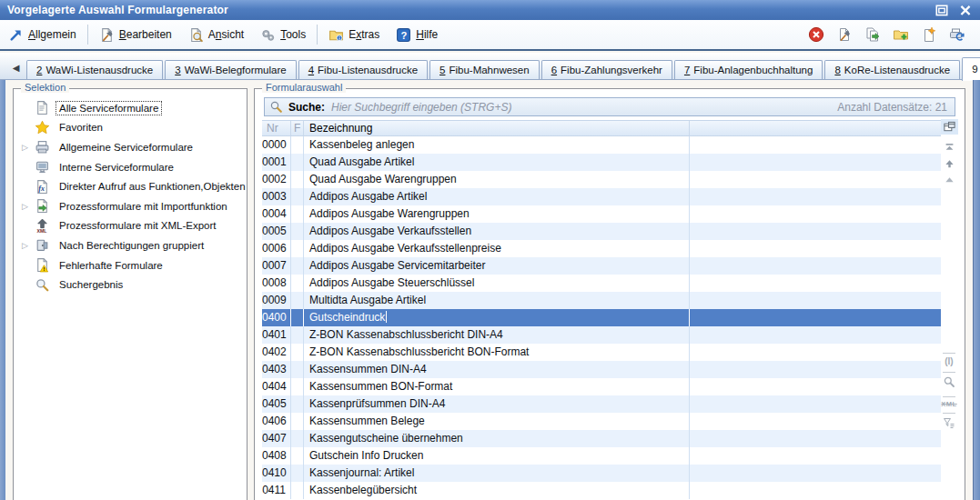 This screenshot has width=980, height=500. Describe the element at coordinates (130, 108) in the screenshot. I see `tree-item-alle-serviceformulare: Alle Serviceformulare` at that location.